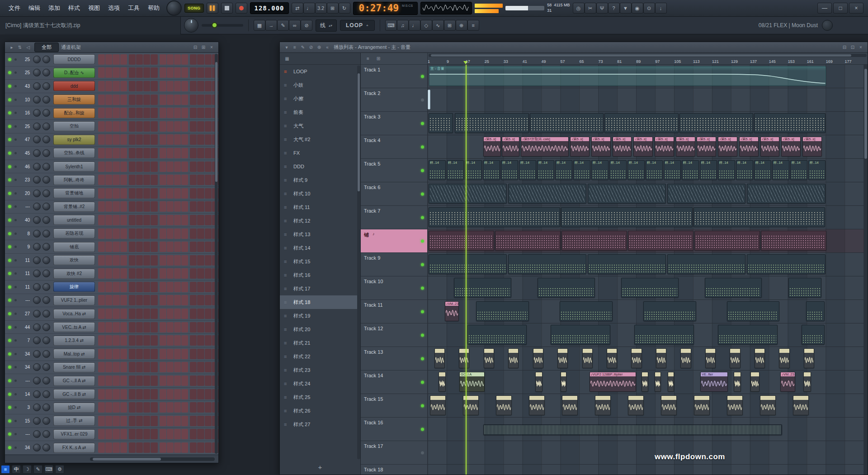  Describe the element at coordinates (320, 248) in the screenshot. I see `pattern-item: ≡样式 14` at that location.